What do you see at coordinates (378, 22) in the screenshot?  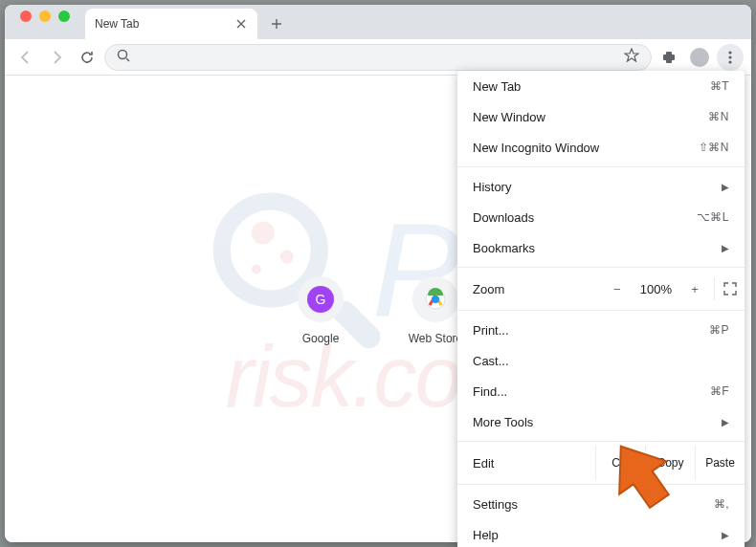 I see `titlebar: New Tab` at bounding box center [378, 22].